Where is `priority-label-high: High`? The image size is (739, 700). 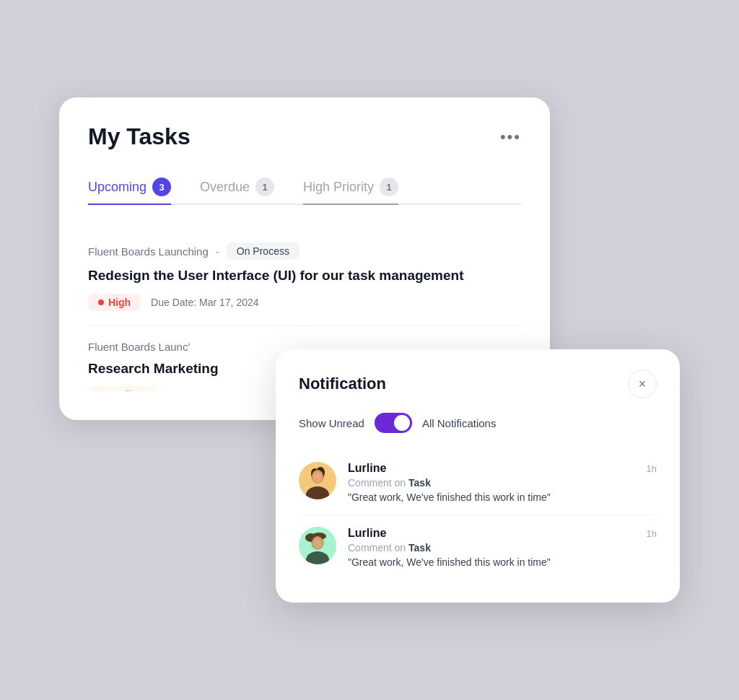 priority-label-high: High is located at coordinates (120, 302).